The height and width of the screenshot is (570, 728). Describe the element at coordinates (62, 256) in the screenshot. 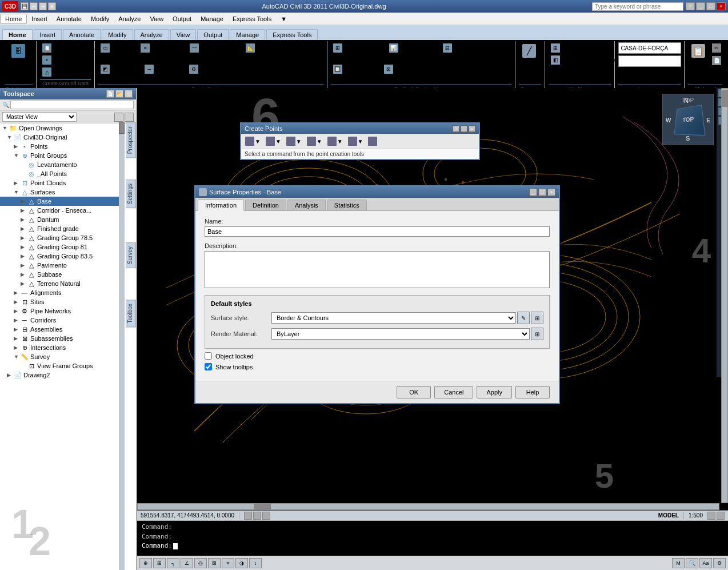

I see `tree-grading-835: ▶ △ Grading Group 83.5` at that location.